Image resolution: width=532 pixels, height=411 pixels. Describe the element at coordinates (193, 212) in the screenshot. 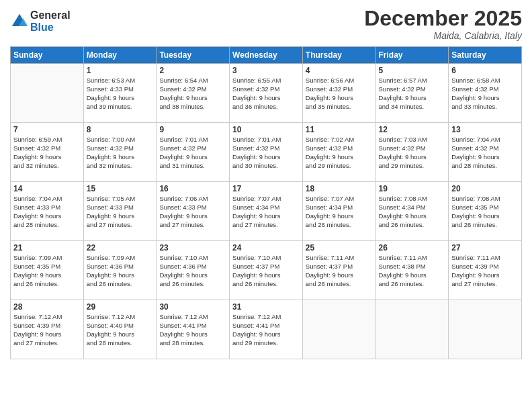

I see `calendar-day-cell: 16Sunrise: 7:06 AM Sunset: 4:33 PM Dayli…` at that location.